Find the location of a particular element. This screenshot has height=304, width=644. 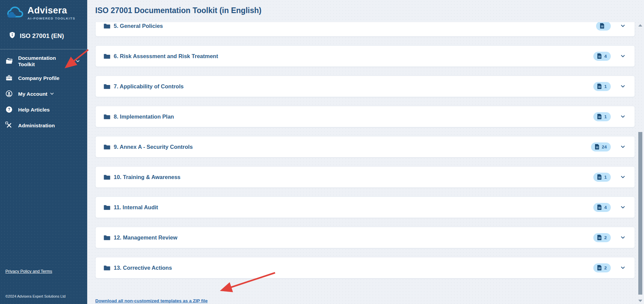

folder-row-label: 11. Internal Audit is located at coordinates (136, 208).